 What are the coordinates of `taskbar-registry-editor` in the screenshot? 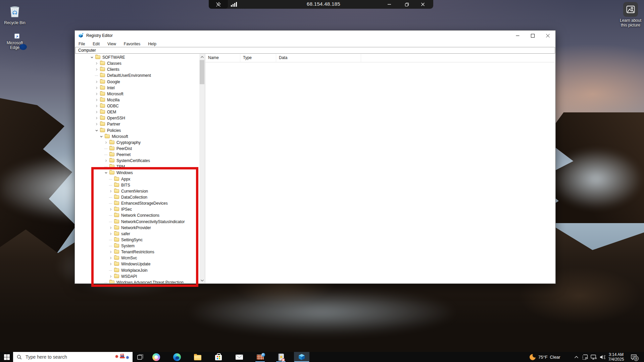 It's located at (302, 357).